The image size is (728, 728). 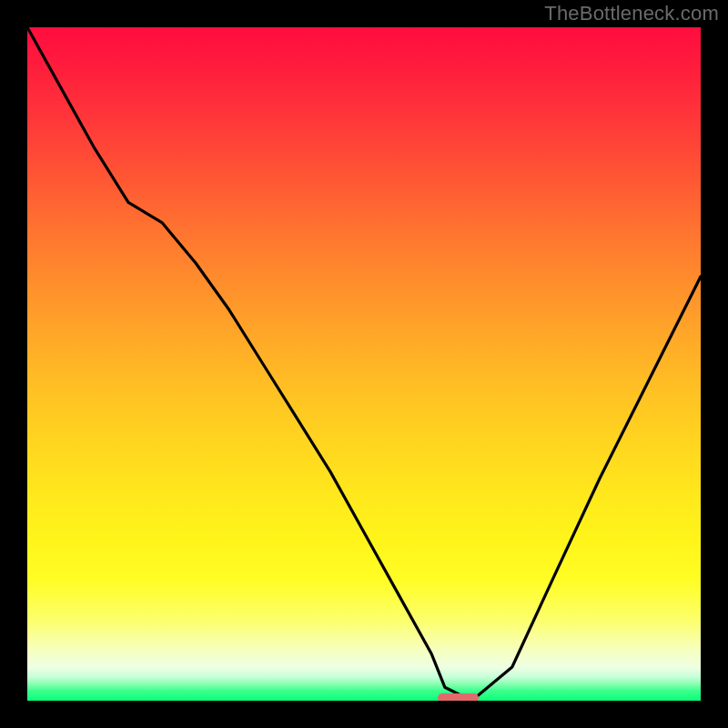 I want to click on attribution-text: TheBottleneck.com, so click(x=632, y=14).